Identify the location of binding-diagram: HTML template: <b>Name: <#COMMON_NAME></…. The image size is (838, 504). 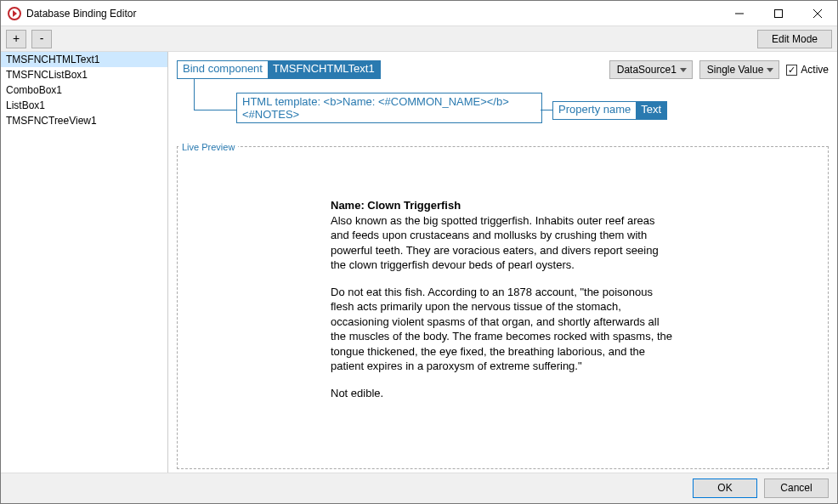
(503, 110).